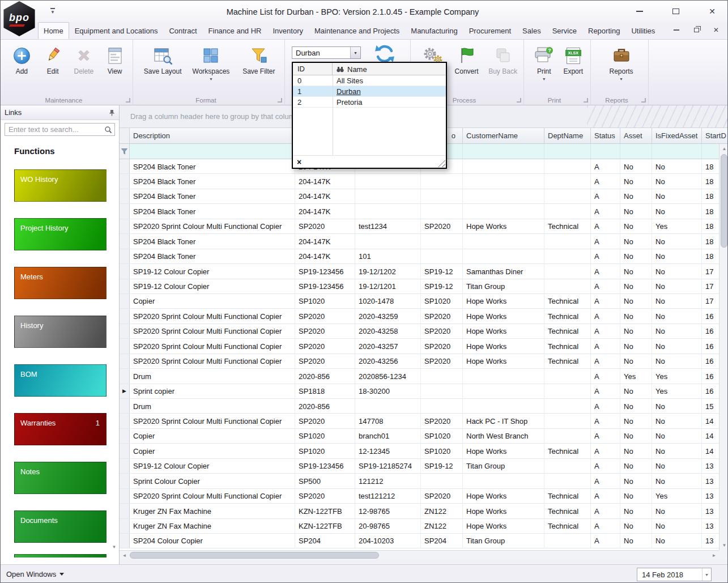  Describe the element at coordinates (60, 527) in the screenshot. I see `function-button-documents: Documents` at that location.